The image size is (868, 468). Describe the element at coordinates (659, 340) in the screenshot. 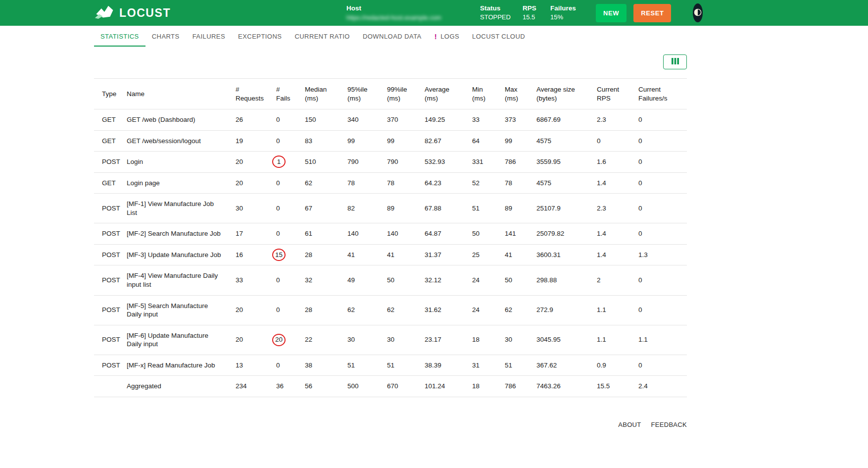

I see `cell-current_failures: 1.1` at that location.